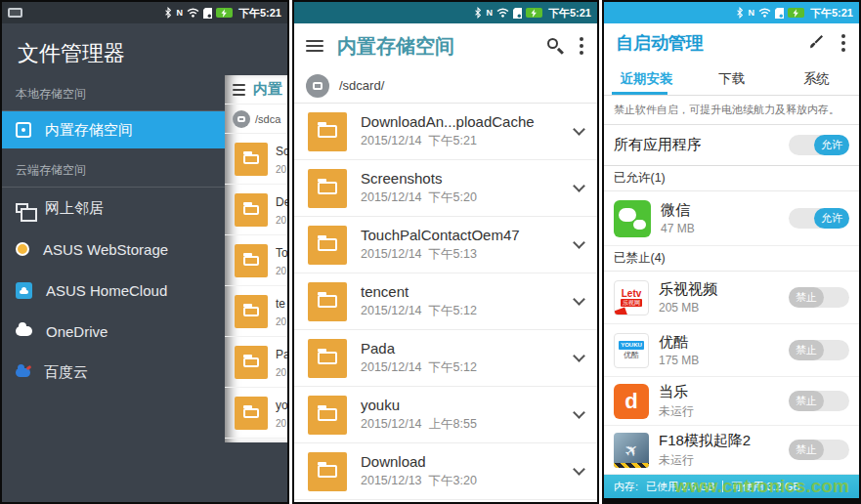 The width and height of the screenshot is (861, 504). Describe the element at coordinates (731, 110) in the screenshot. I see `hint-text: 禁止软件自启，可提升电池续航力及释放内存。` at that location.